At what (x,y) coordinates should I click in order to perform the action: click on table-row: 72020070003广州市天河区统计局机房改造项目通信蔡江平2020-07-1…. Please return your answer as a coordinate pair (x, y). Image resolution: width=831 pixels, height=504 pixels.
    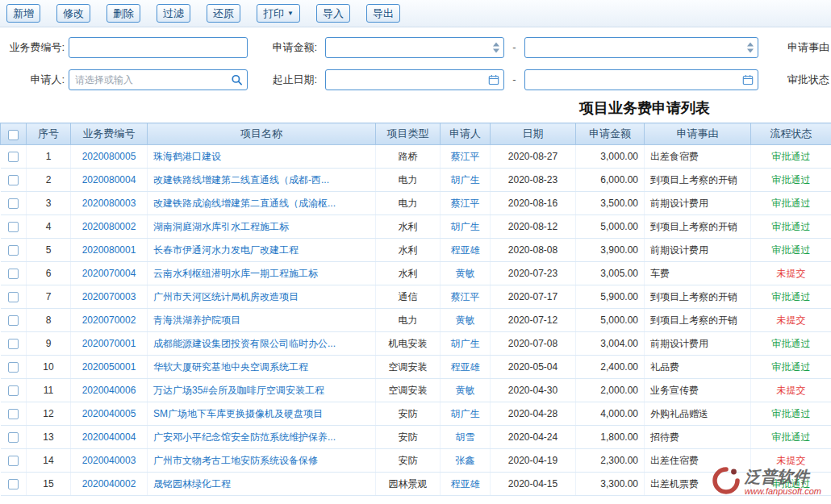
    Looking at the image, I should click on (416, 297).